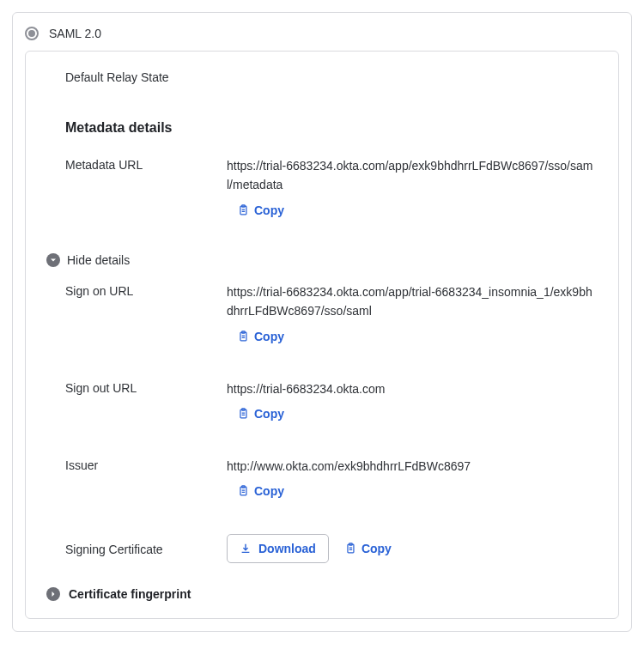  I want to click on signing-certificate-label: Signing Certificate, so click(146, 549).